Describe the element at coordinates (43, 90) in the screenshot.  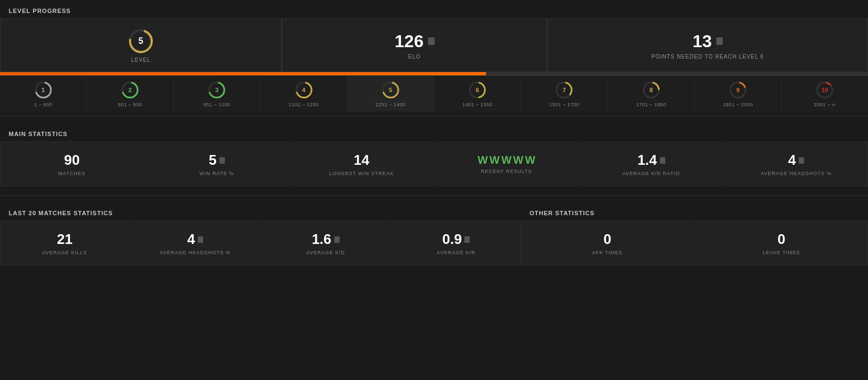
I see `marker-badge-1: 1` at that location.